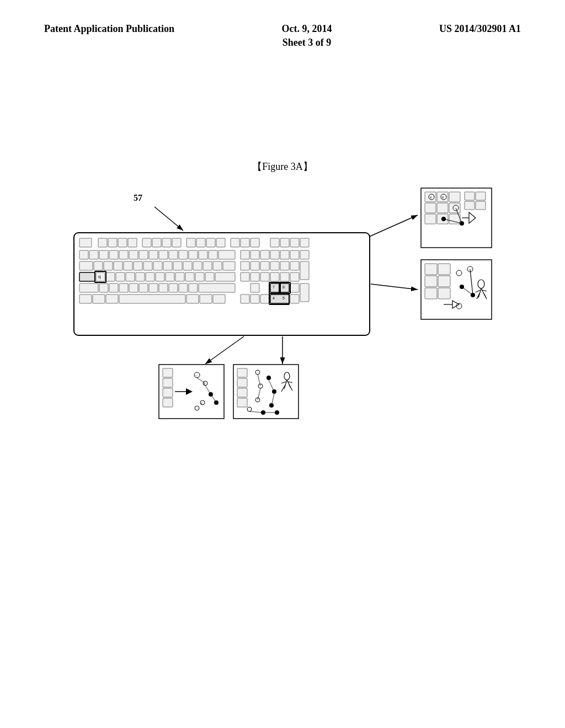 The image size is (565, 728). I want to click on svg-text: q, so click(99, 277).